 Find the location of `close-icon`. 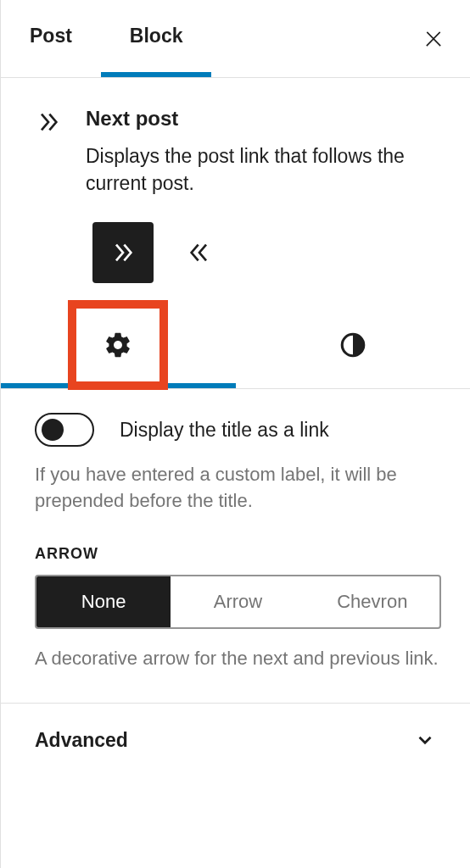

close-icon is located at coordinates (434, 39).